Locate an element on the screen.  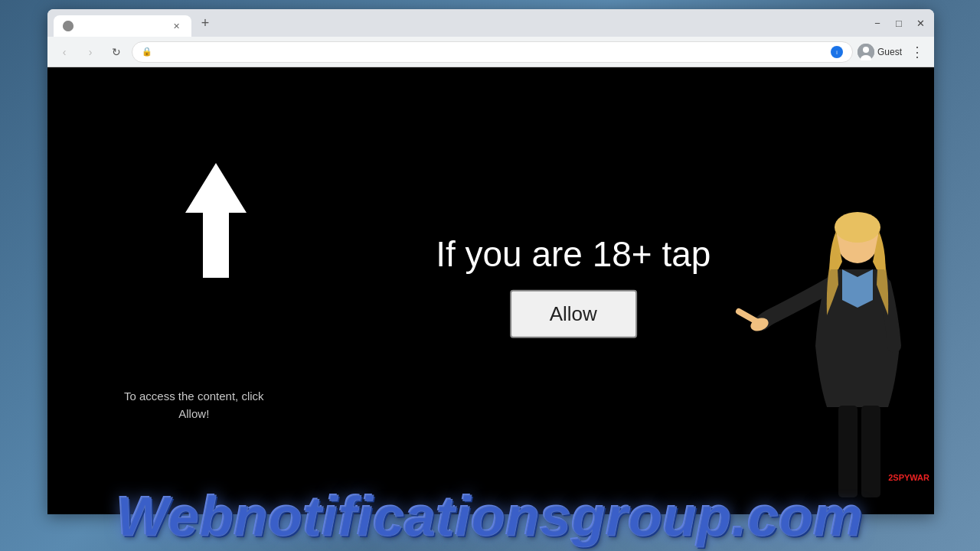
profile-avatar is located at coordinates (866, 52).